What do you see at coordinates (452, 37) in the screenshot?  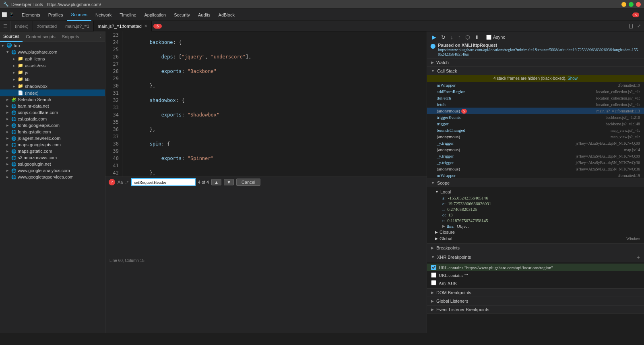 I see `debug-step-into-button: ↓` at bounding box center [452, 37].